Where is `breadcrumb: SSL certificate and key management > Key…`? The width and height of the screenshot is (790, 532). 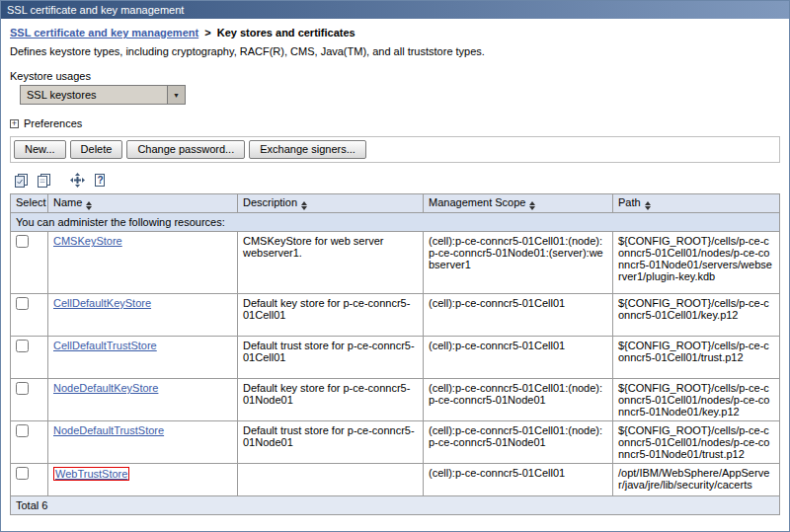 breadcrumb: SSL certificate and key management > Key… is located at coordinates (395, 33).